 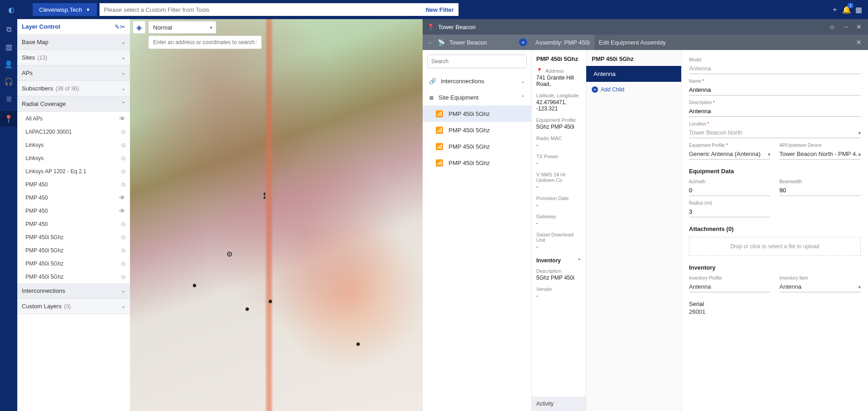 I want to click on assembly-address: 741 Granite Hill Road,, so click(x=559, y=81).